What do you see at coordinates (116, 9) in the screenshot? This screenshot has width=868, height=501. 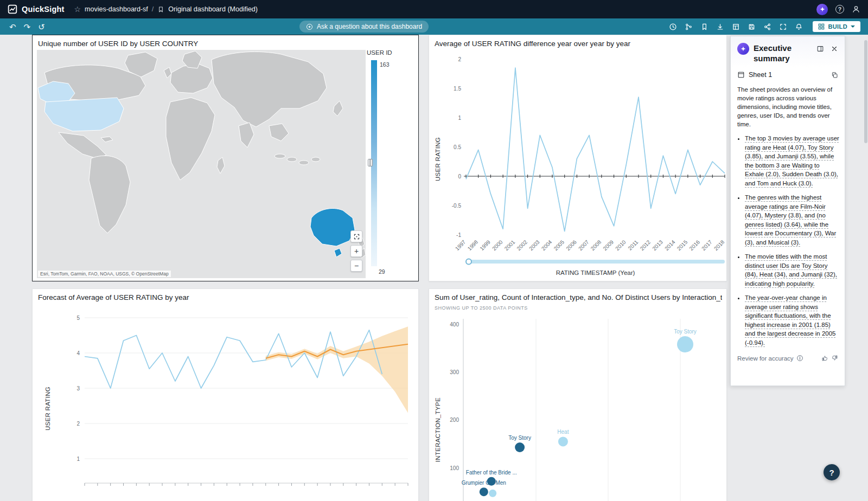 I see `breadcrumb-dashboard-name: movies-dashboard-sf` at bounding box center [116, 9].